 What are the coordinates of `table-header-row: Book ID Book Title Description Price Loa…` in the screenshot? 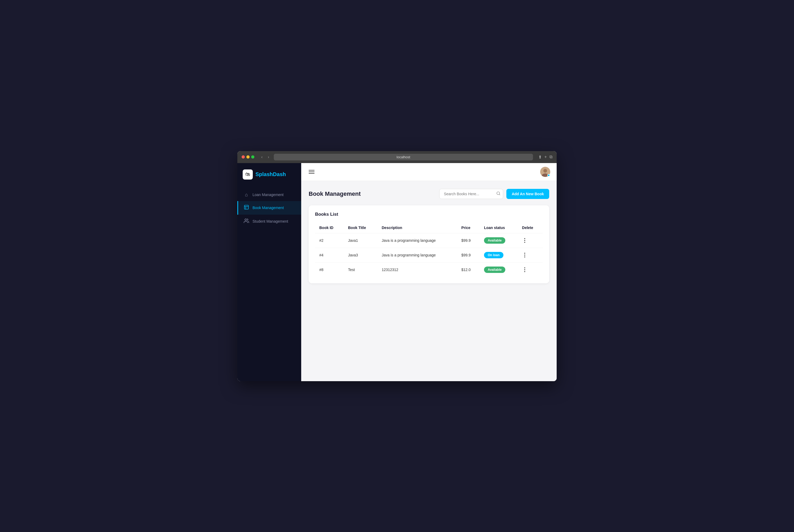 It's located at (429, 228).